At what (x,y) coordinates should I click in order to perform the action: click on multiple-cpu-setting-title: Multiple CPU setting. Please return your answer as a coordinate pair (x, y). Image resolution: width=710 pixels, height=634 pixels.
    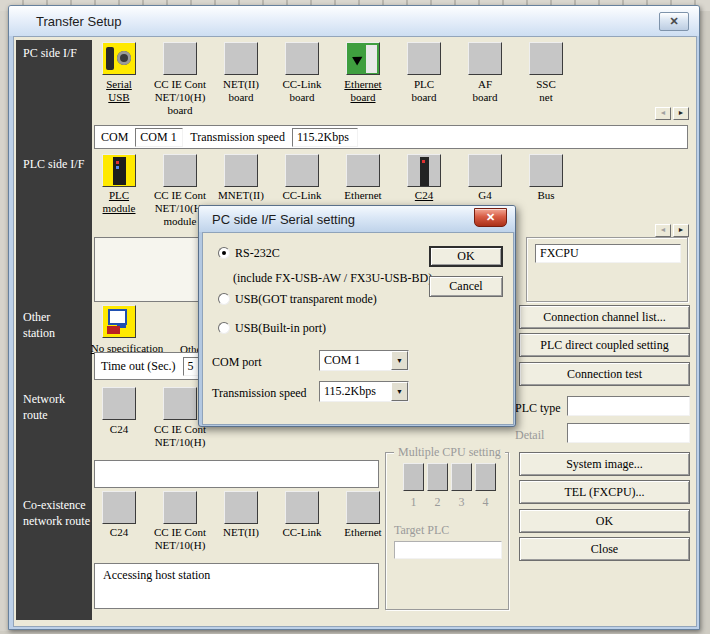
    Looking at the image, I should click on (450, 452).